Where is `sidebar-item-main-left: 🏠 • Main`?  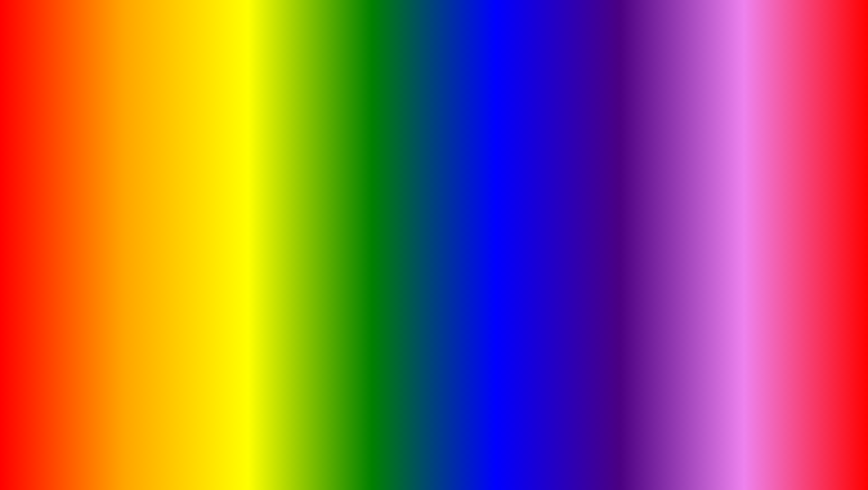
sidebar-item-main-left: 🏠 • Main is located at coordinates (52, 181).